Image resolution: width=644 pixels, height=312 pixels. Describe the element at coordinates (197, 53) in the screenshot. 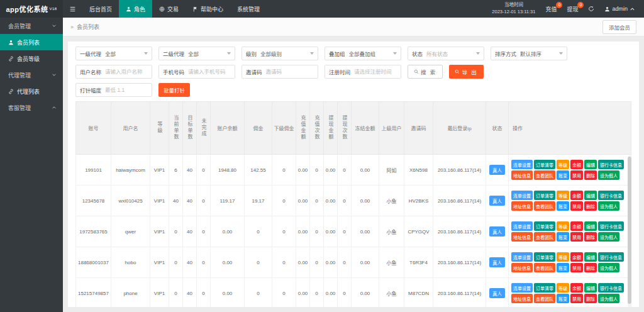

I see `filter-agent-level2-select: 二级代理 全部` at that location.